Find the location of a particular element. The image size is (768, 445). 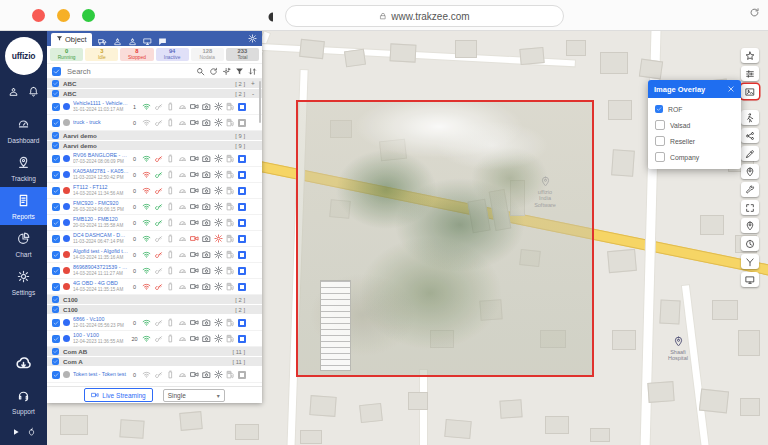

vehicle-row: Algofid test - Algofid test 14-03-2024 1… is located at coordinates (154, 255).